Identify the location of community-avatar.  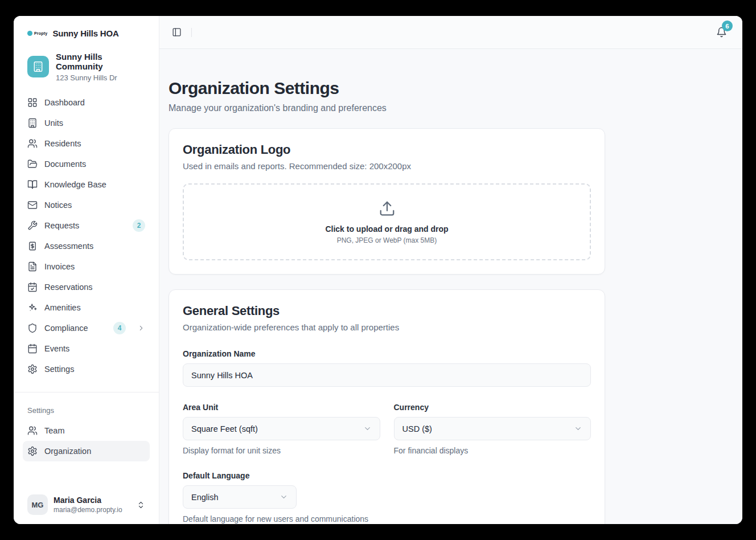
(38, 67).